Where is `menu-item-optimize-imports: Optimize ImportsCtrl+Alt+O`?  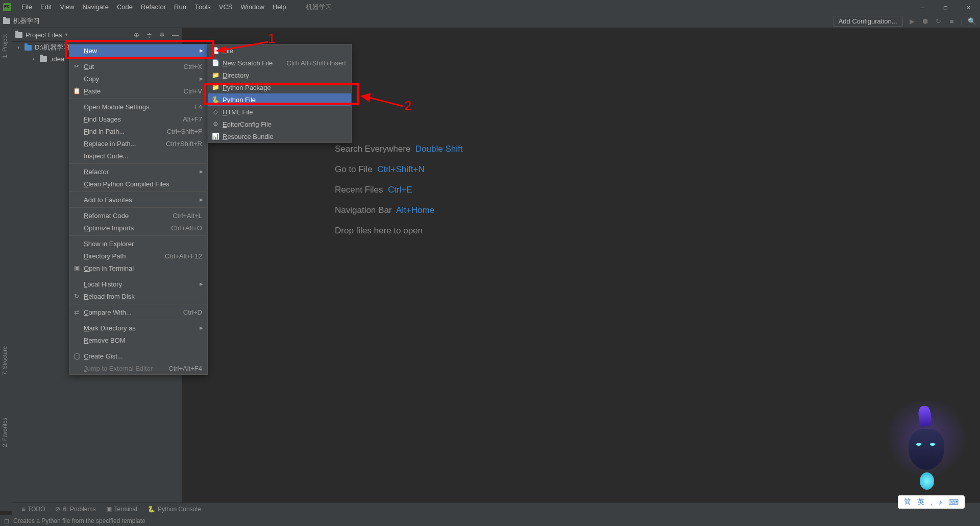 menu-item-optimize-imports: Optimize ImportsCtrl+Alt+O is located at coordinates (138, 228).